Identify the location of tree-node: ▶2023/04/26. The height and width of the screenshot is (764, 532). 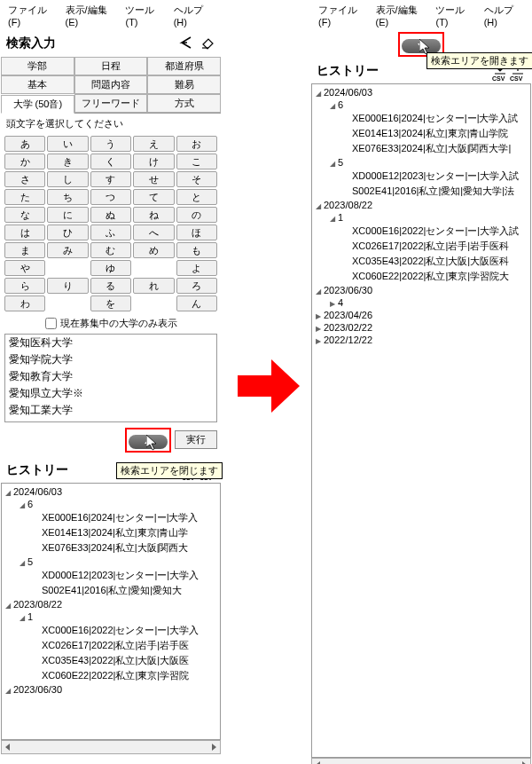
(421, 315).